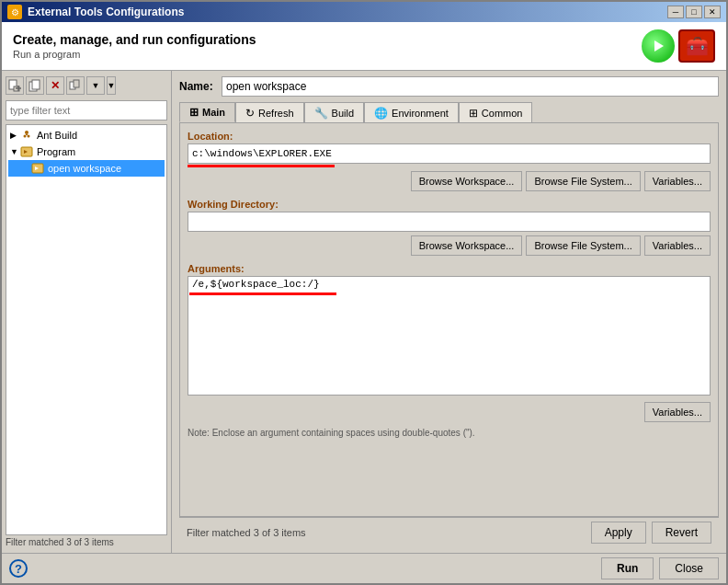  I want to click on close-window-button: ✕, so click(712, 12).